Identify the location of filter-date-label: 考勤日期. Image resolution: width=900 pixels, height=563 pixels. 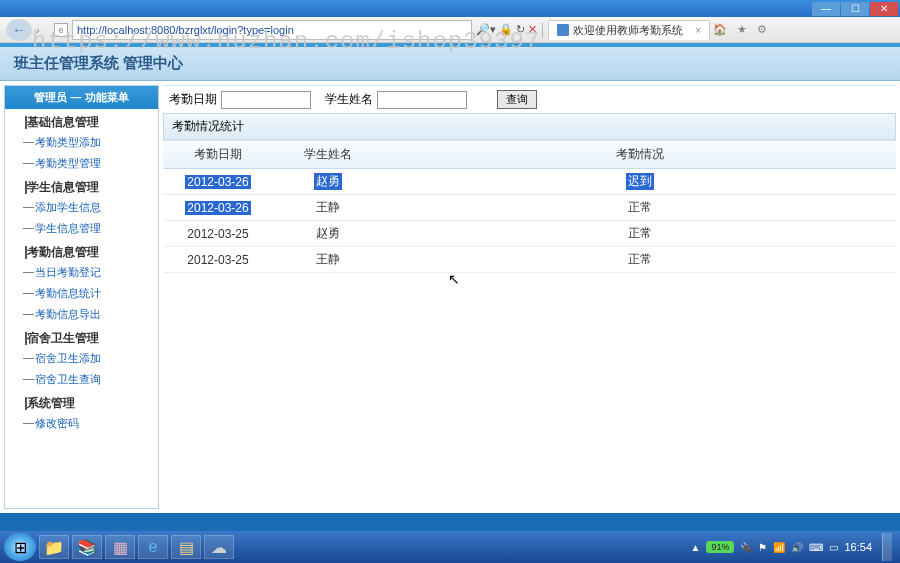
(193, 100).